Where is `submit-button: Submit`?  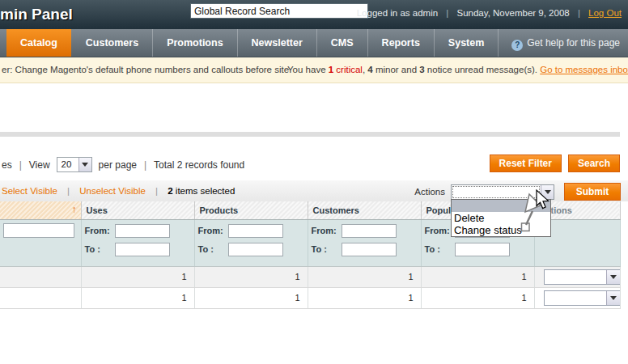 submit-button: Submit is located at coordinates (592, 192).